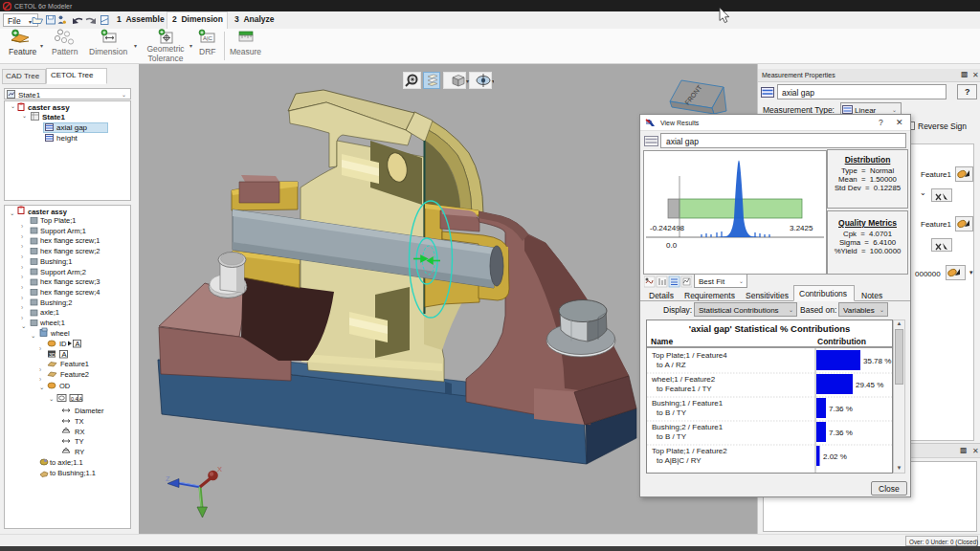 This screenshot has height=551, width=980. Describe the element at coordinates (56, 262) in the screenshot. I see `svg-text: Bushing;1` at that location.